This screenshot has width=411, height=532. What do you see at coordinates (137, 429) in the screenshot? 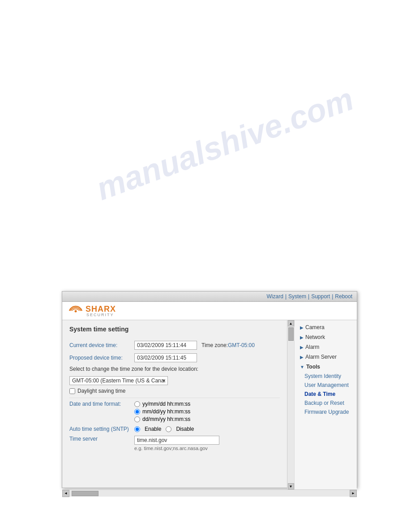
I see `sntp-enable-radio` at bounding box center [137, 429].